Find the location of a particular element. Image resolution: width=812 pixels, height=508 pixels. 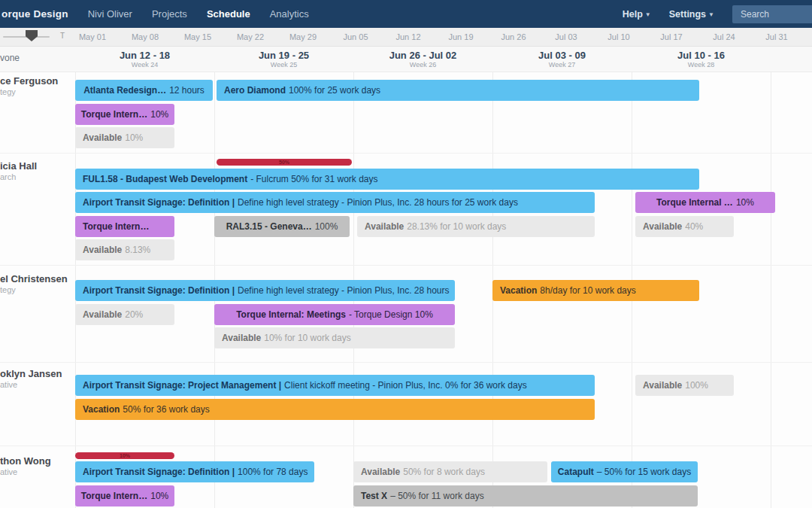

ruler-dates: May 01May 08May 15May 22May 29Jun 05Jun … is located at coordinates (435, 38).